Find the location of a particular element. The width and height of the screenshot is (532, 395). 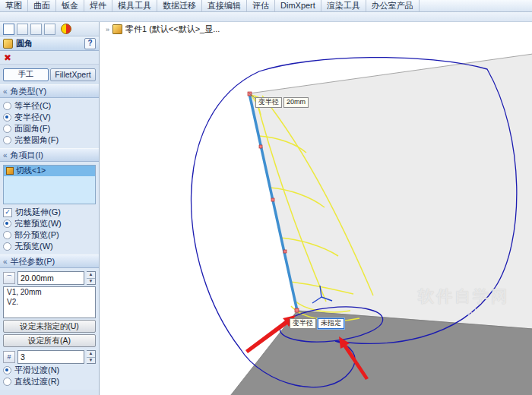

set-all-button: 设定所有(A) is located at coordinates (49, 340).